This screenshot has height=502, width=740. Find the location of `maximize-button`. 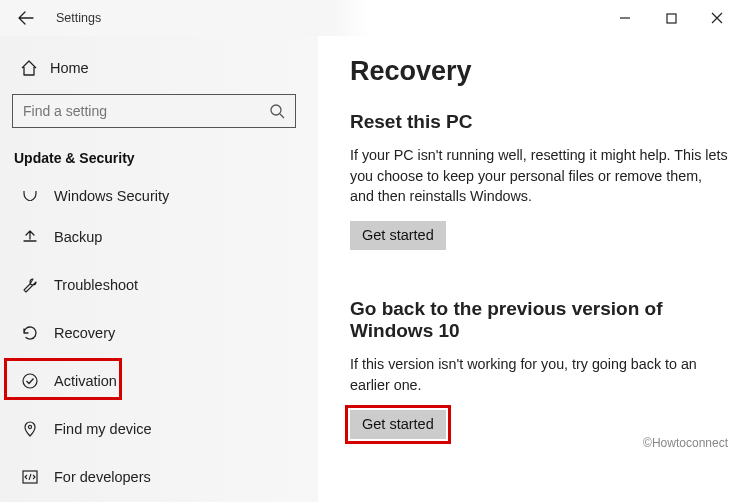

maximize-button is located at coordinates (671, 18).